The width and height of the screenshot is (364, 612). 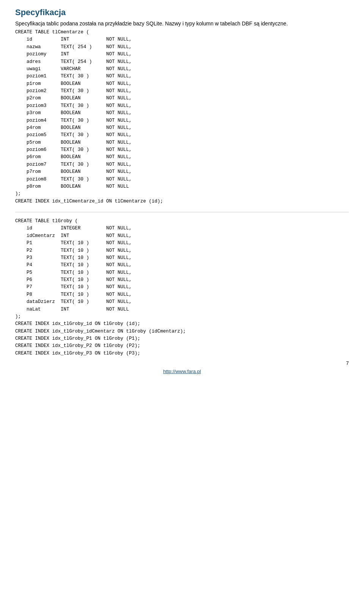 I want to click on page-footer: http://www.fara.pl 7, so click(x=182, y=372).